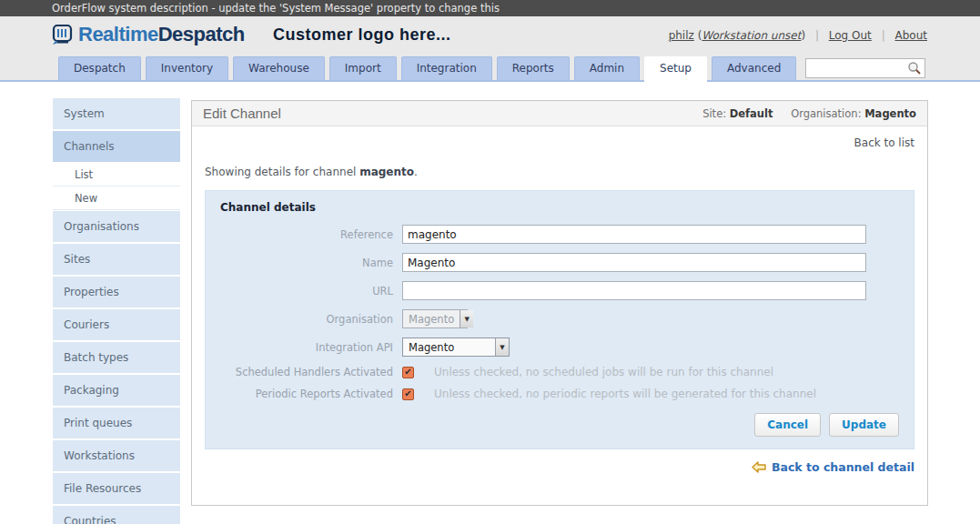 This screenshot has height=524, width=980. What do you see at coordinates (865, 68) in the screenshot?
I see `search-box` at bounding box center [865, 68].